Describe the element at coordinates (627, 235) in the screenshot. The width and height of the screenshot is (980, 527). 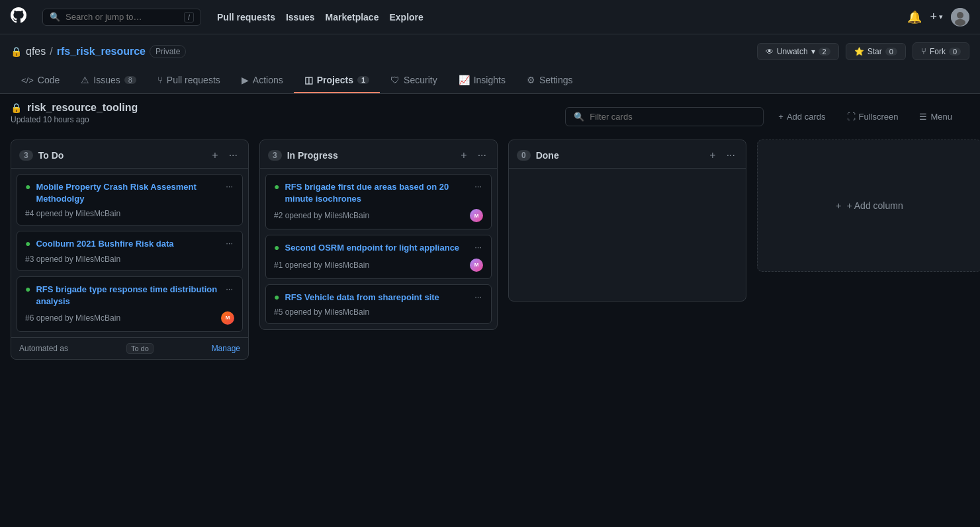
I see `column-done-body` at that location.